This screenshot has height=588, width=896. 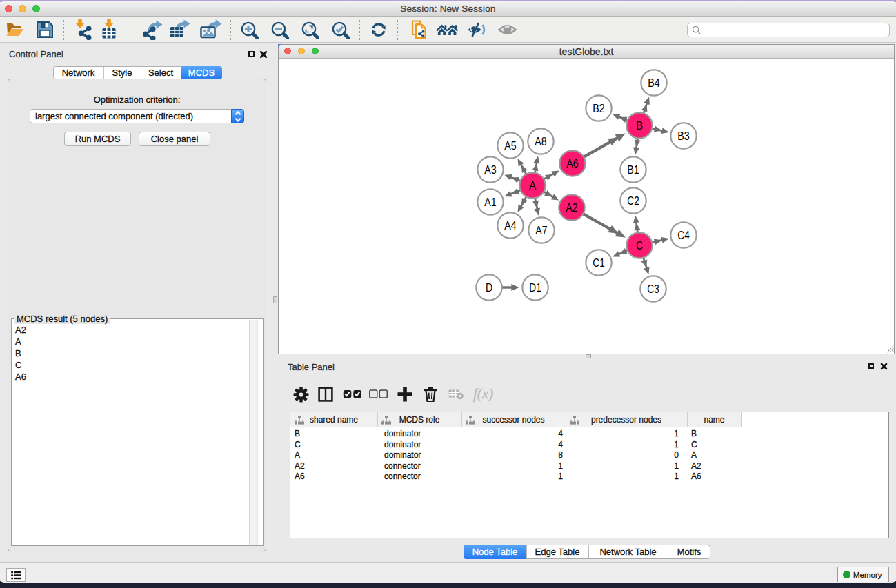 What do you see at coordinates (599, 108) in the screenshot?
I see `svg-text: B2` at bounding box center [599, 108].